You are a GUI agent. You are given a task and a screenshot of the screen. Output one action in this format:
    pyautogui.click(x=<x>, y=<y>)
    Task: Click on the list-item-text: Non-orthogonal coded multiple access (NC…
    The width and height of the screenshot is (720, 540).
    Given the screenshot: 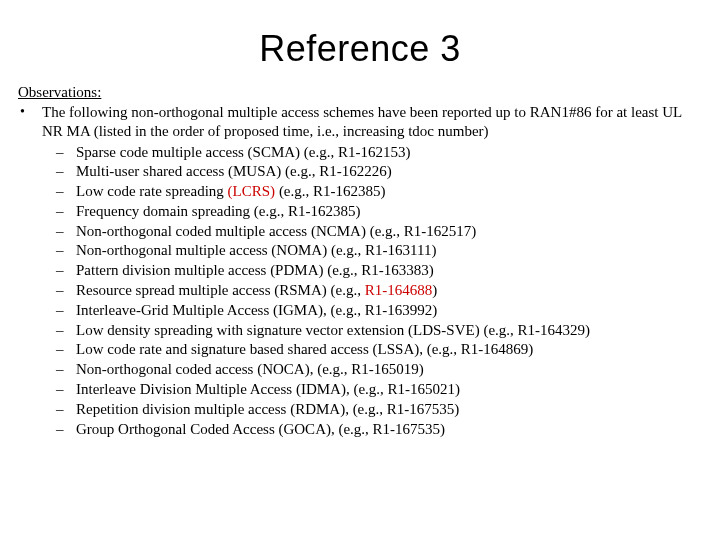 What is the action you would take?
    pyautogui.click(x=389, y=232)
    